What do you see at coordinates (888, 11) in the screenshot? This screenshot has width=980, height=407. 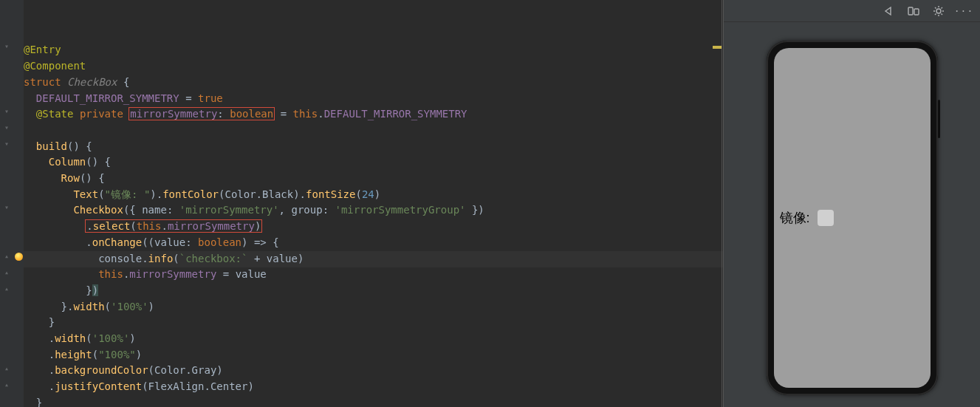 I see `back-button` at bounding box center [888, 11].